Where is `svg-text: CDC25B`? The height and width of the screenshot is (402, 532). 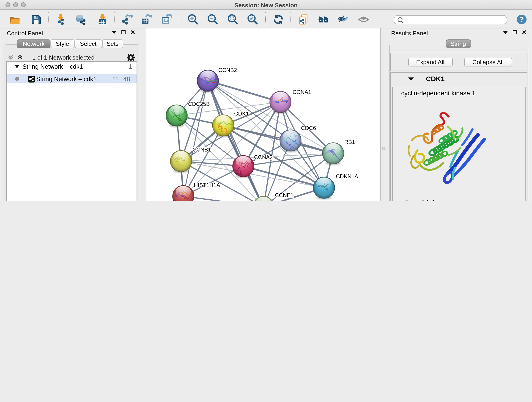 svg-text: CDC25B is located at coordinates (199, 104).